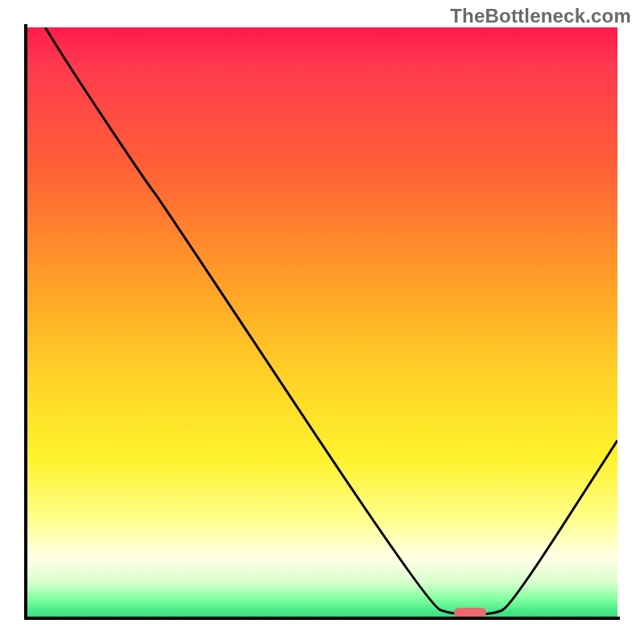  Describe the element at coordinates (541, 16) in the screenshot. I see `watermark-text: TheBottleneck.com` at that location.